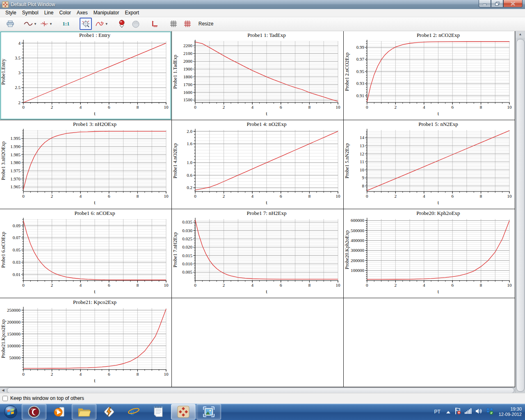 The height and width of the screenshot is (420, 525). I want to click on minimize-button, so click(485, 4).